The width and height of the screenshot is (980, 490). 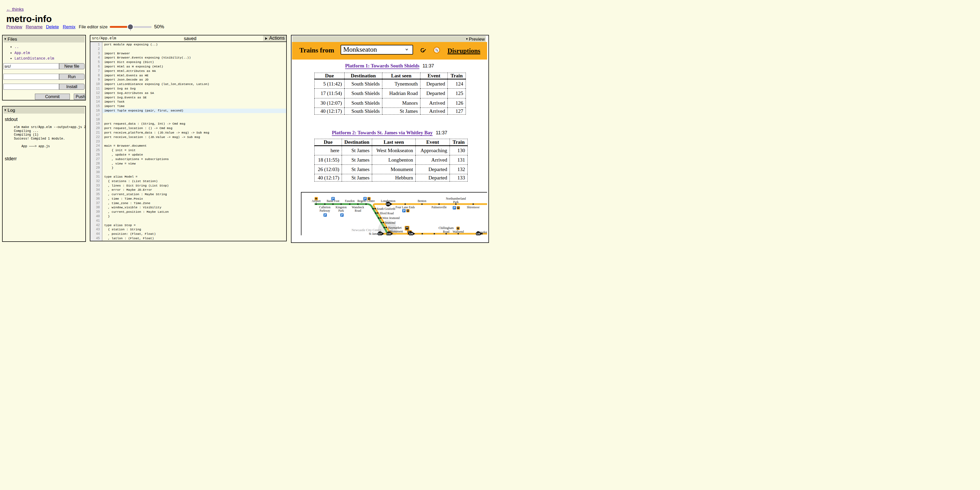 I want to click on svg-text: Benton, so click(x=422, y=201).